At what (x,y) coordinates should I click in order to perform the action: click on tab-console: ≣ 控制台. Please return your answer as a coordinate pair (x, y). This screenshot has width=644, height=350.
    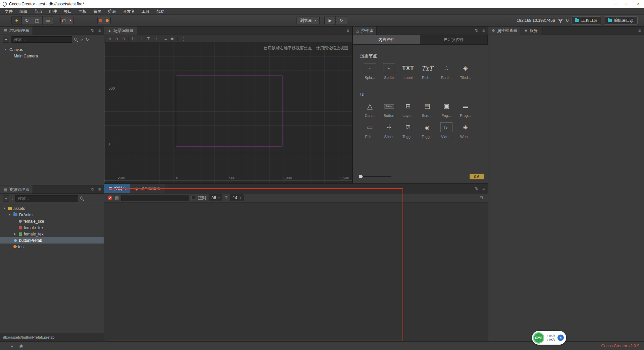
    Looking at the image, I should click on (117, 189).